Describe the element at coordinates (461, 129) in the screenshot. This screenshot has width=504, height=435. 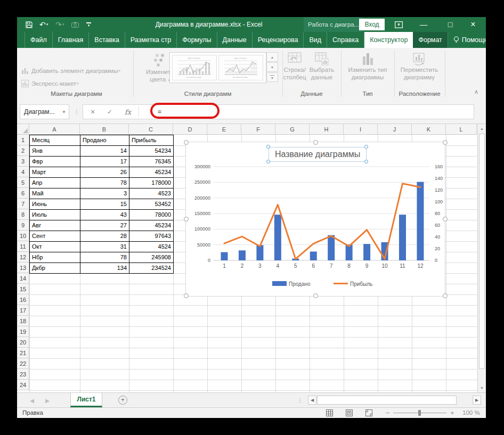
I see `column-header-L: L` at that location.